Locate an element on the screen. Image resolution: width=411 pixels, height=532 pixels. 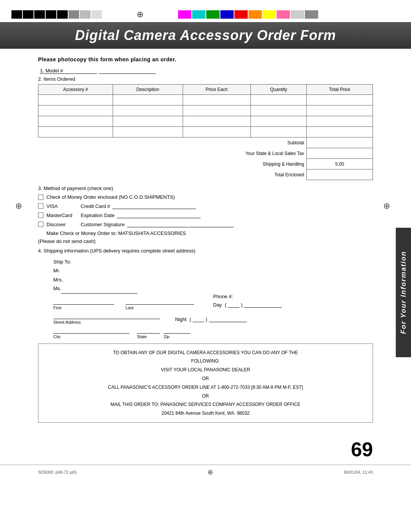
name-fields-row: First Last Phone #: Day ( ) is located at coordinates (213, 302).